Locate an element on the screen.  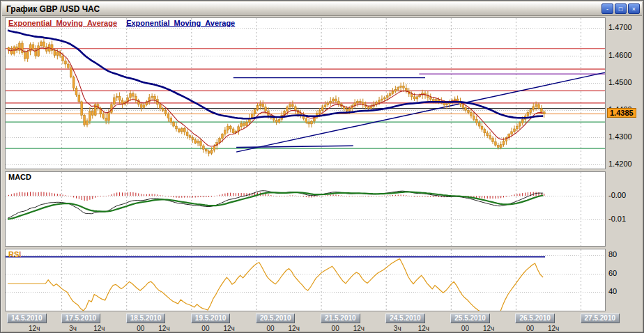
date-label: 19.5.2010 is located at coordinates (210, 318).